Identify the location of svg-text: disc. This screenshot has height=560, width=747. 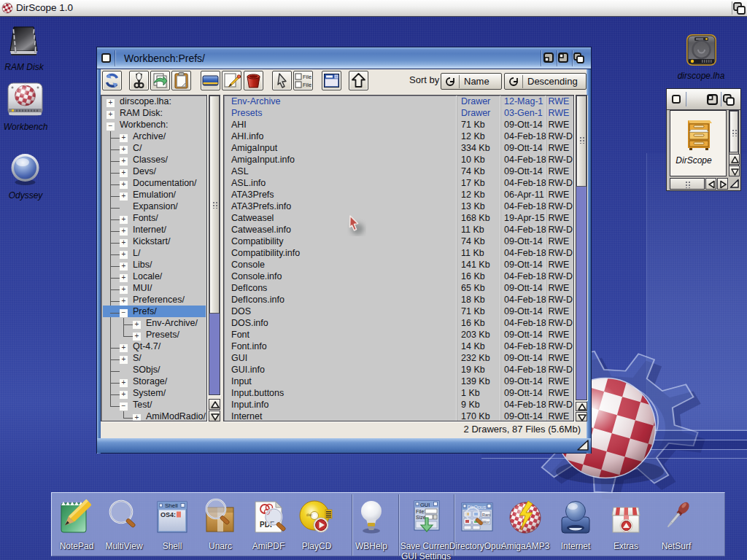
(309, 515).